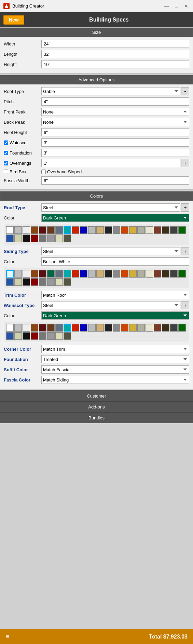  Describe the element at coordinates (115, 295) in the screenshot. I see `trim-color-select: Match Roof` at that location.